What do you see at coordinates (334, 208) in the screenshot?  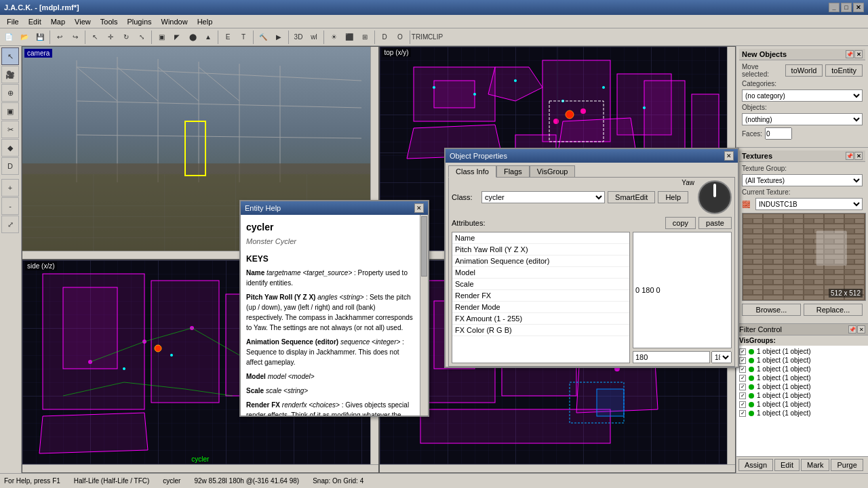 I see `entity-help-titlebar: Entity Help ✕` at bounding box center [334, 208].